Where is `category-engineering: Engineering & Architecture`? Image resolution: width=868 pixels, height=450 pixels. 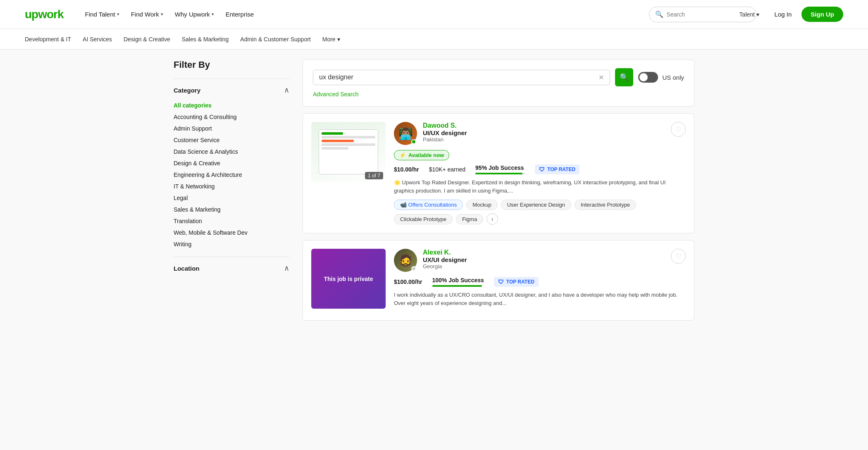 category-engineering: Engineering & Architecture is located at coordinates (231, 175).